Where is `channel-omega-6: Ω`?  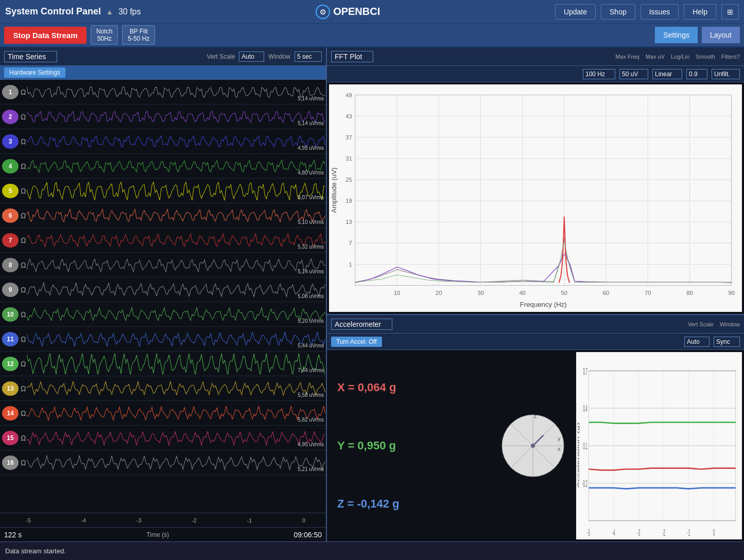
channel-omega-6: Ω is located at coordinates (23, 216).